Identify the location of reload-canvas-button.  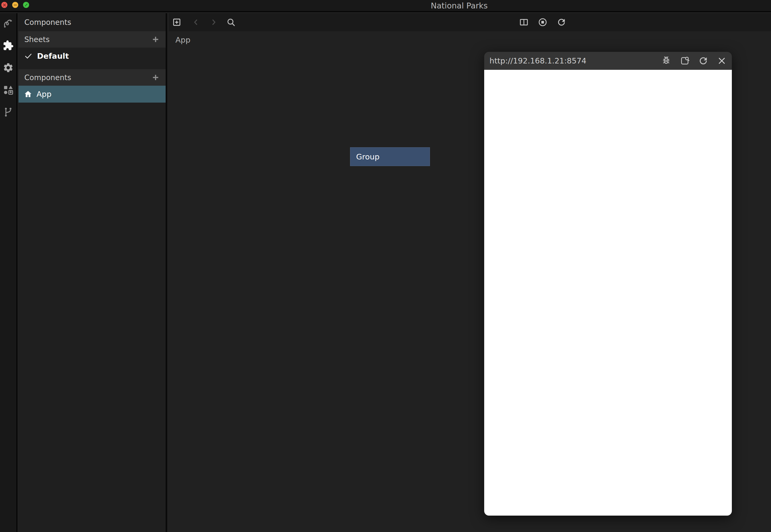
(562, 22).